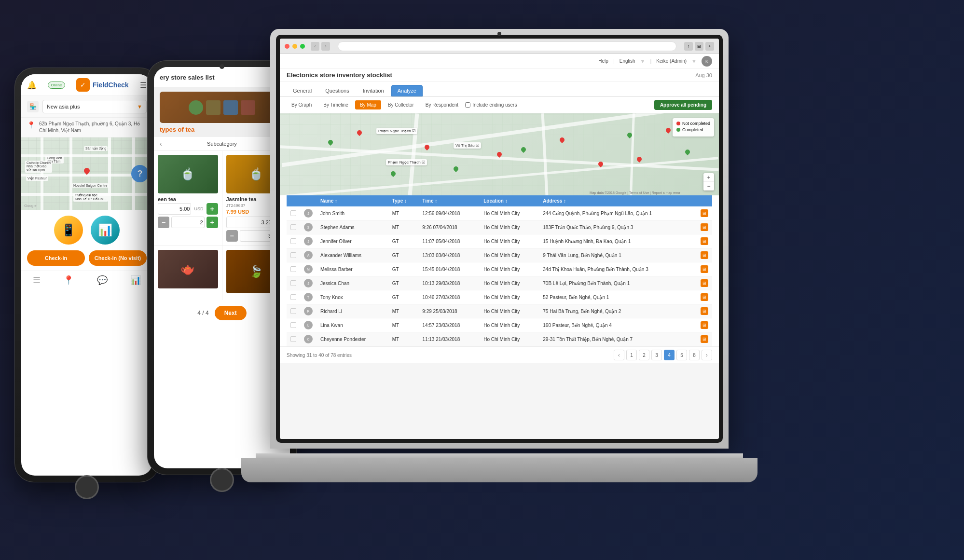  I want to click on pg-next-btn: ›, so click(707, 355).